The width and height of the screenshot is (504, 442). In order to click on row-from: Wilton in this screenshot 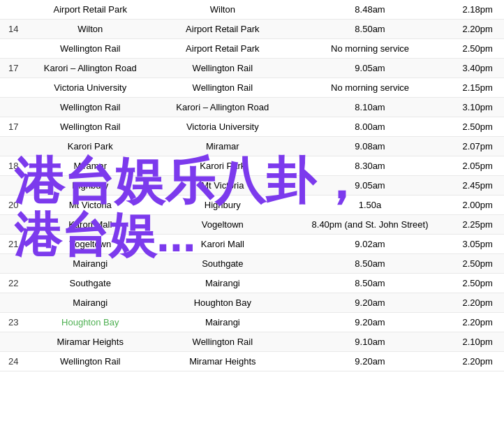, I will do `click(90, 29)`.